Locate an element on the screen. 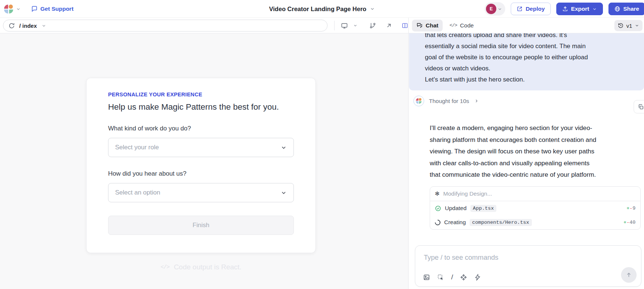 The height and width of the screenshot is (289, 644). diff-delta: +-9 is located at coordinates (631, 208).